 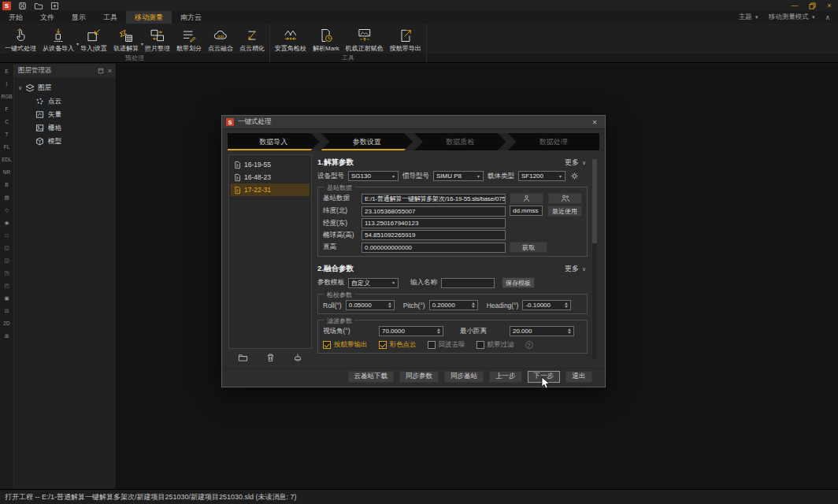 What do you see at coordinates (65, 101) in the screenshot?
I see `layer-item-pointcloud: 点云` at bounding box center [65, 101].